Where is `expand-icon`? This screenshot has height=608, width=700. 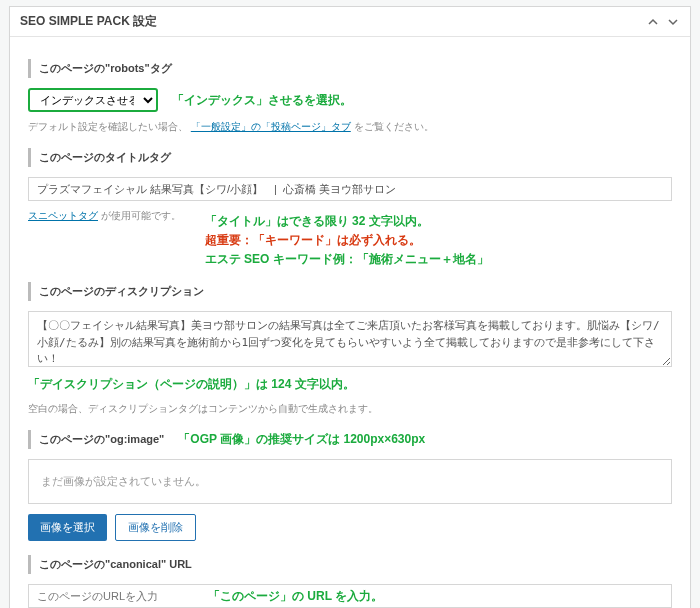
expand-icon is located at coordinates (673, 22).